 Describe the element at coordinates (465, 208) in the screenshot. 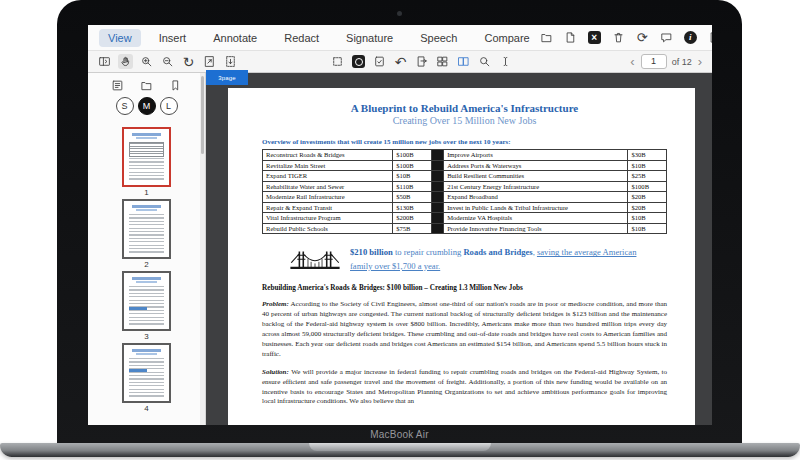

I see `table-row: Repair & Expand Transit$130BInvest in Pu…` at that location.